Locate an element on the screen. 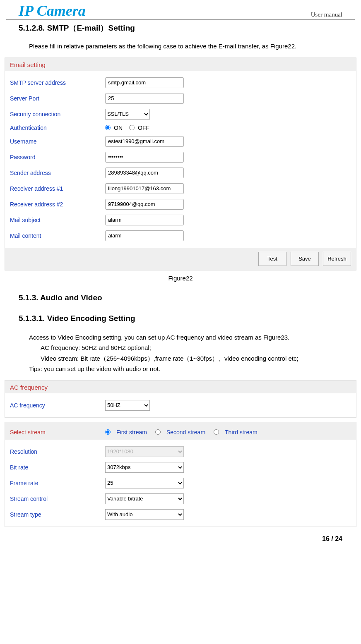  framerate-select: 25 is located at coordinates (144, 483).